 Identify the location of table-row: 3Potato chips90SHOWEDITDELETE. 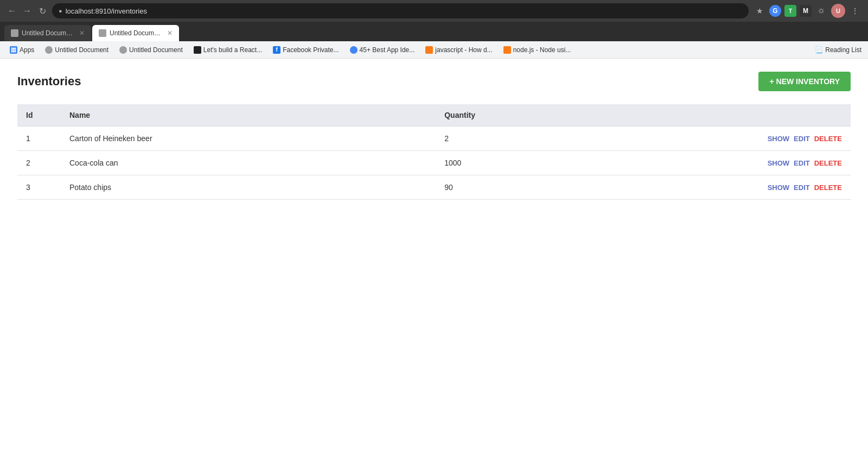
(434, 188).